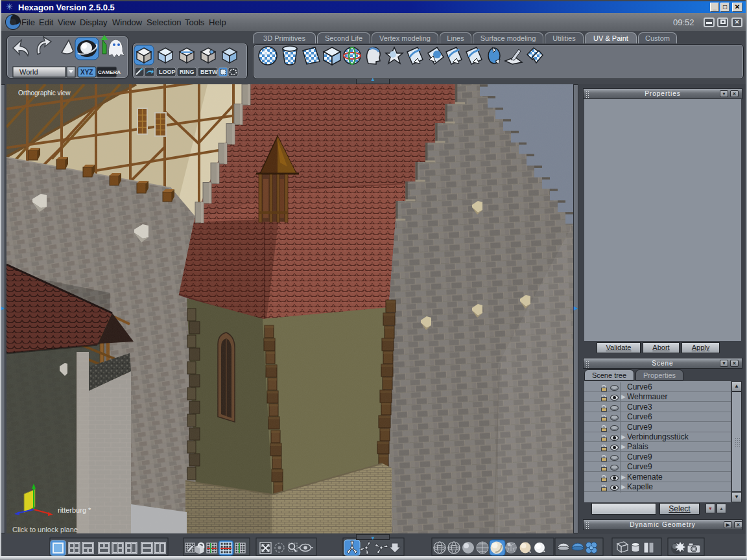 The height and width of the screenshot is (560, 747). I want to click on svg-text: XYZ, so click(87, 73).